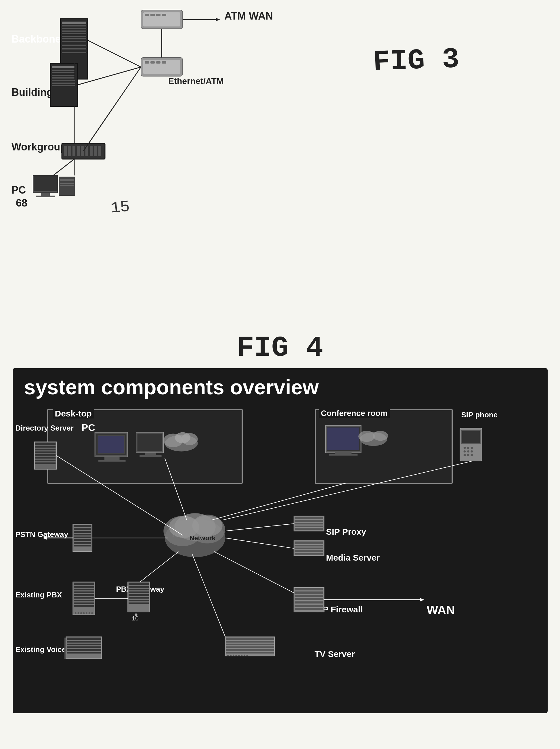 The height and width of the screenshot is (749, 560). What do you see at coordinates (339, 609) in the screenshot?
I see `sip-firewall-label: SIP Firewall` at bounding box center [339, 609].